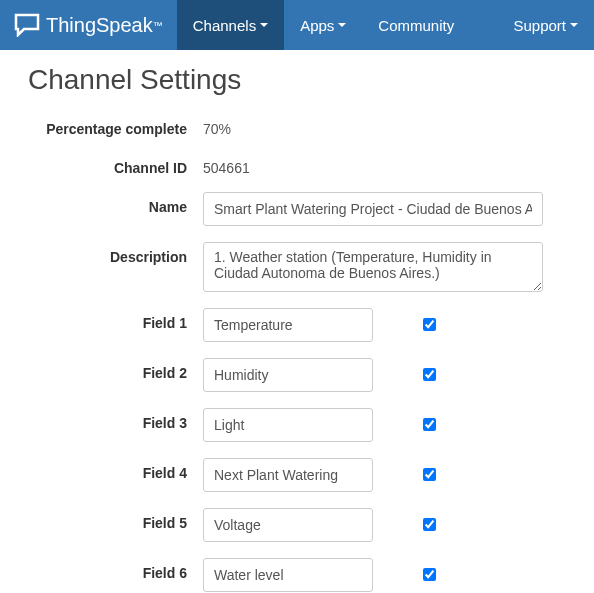  I want to click on nav-support-label: Support, so click(540, 26).